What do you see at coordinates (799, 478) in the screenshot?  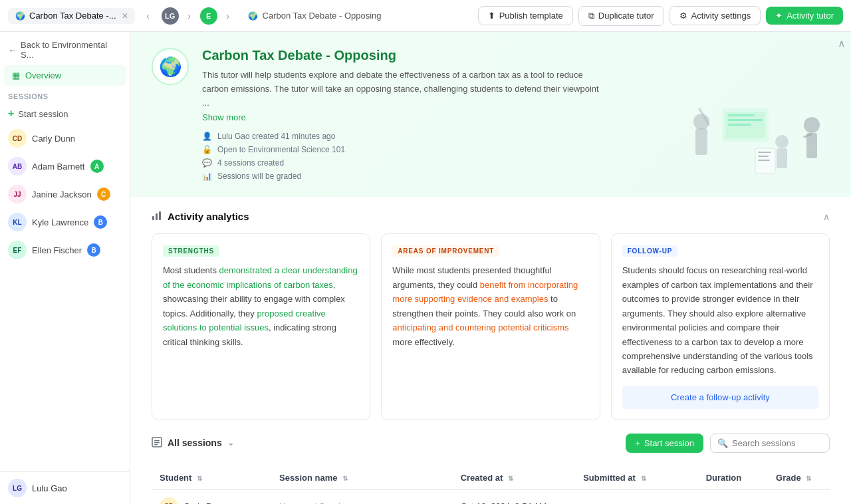 I see `col-grade: Grade ⇅` at bounding box center [799, 478].